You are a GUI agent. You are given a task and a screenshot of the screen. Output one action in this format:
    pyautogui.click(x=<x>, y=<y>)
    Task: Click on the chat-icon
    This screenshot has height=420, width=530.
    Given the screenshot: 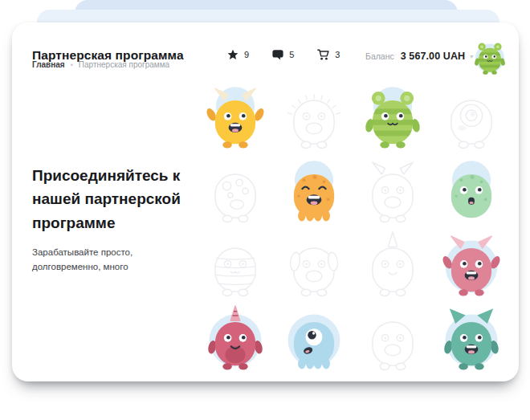 What is the action you would take?
    pyautogui.click(x=278, y=55)
    